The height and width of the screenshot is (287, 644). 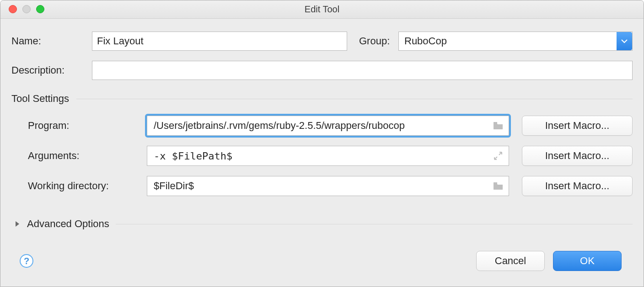 I want to click on arguments-input, so click(x=322, y=156).